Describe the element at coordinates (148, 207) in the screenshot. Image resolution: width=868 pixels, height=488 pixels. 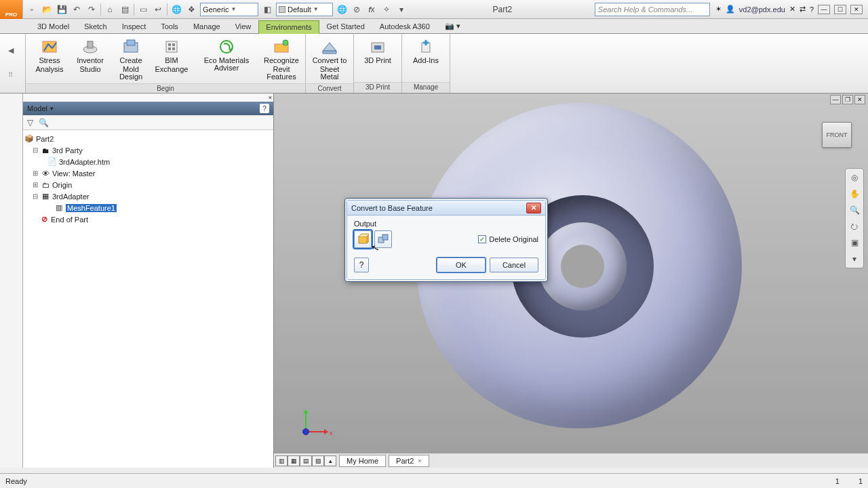
I see `tree-meshfeature-selected: ▥ MeshFeature1` at that location.